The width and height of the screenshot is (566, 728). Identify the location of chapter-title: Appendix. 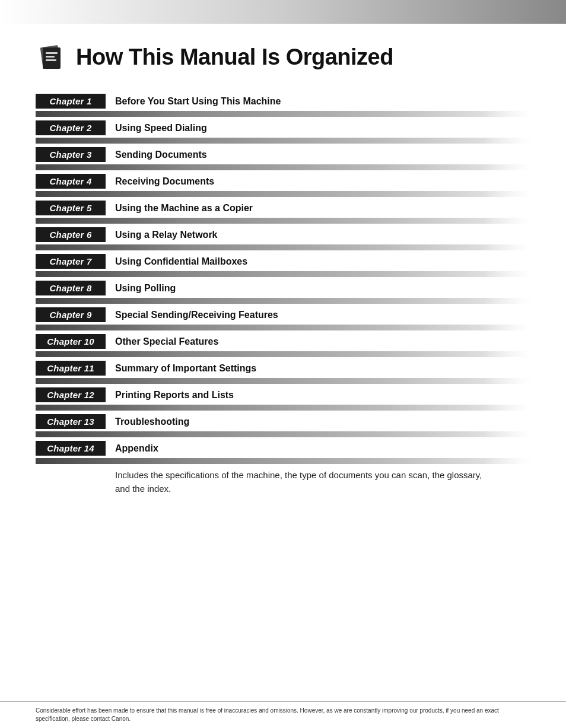
(136, 449).